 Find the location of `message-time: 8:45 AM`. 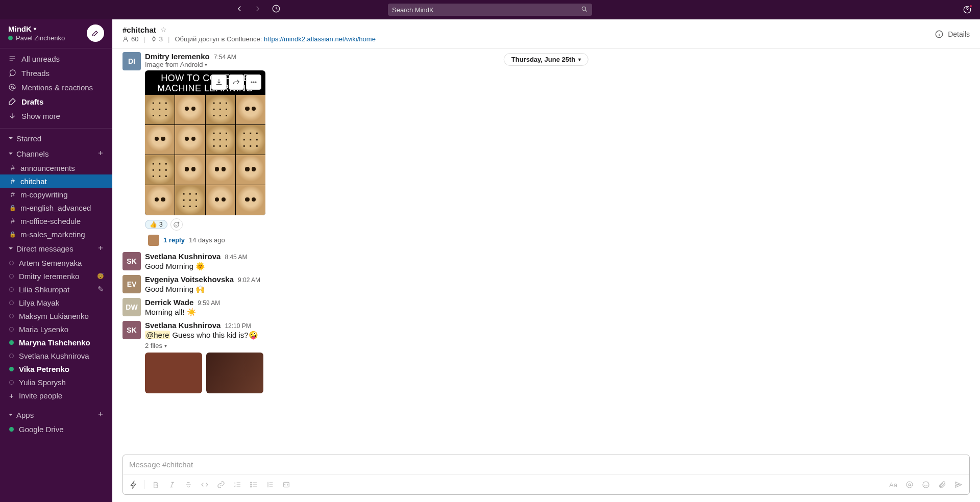

message-time: 8:45 AM is located at coordinates (236, 257).